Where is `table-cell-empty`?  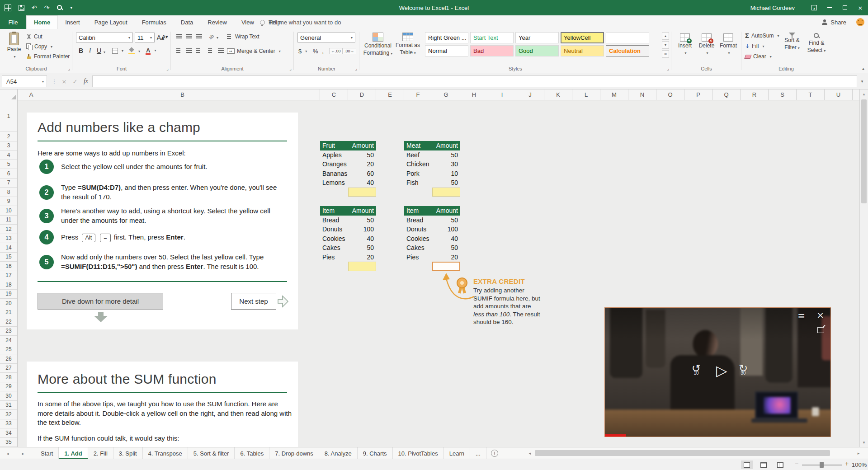
table-cell-empty is located at coordinates (418, 267).